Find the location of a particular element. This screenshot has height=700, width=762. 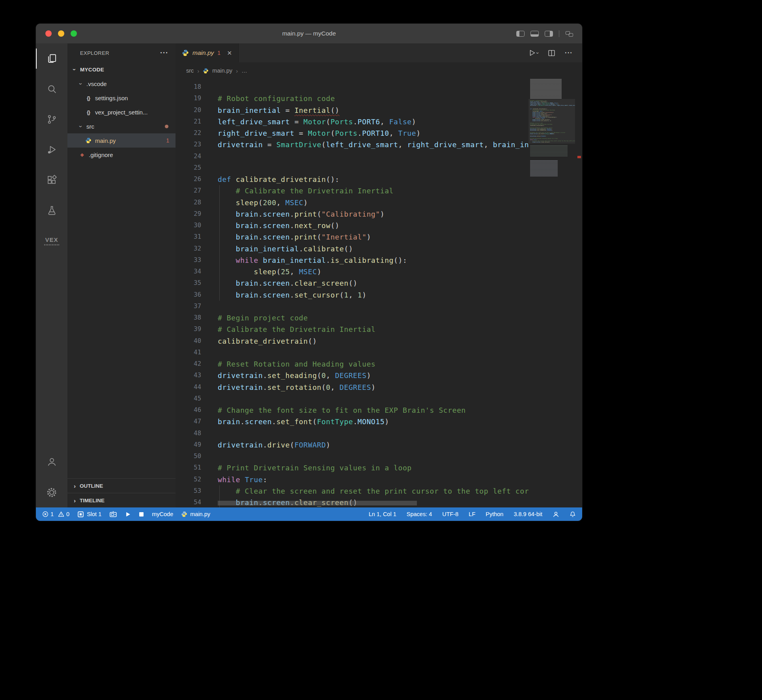

code-line: # Clear the screen and reset the print c… is located at coordinates (352, 491).